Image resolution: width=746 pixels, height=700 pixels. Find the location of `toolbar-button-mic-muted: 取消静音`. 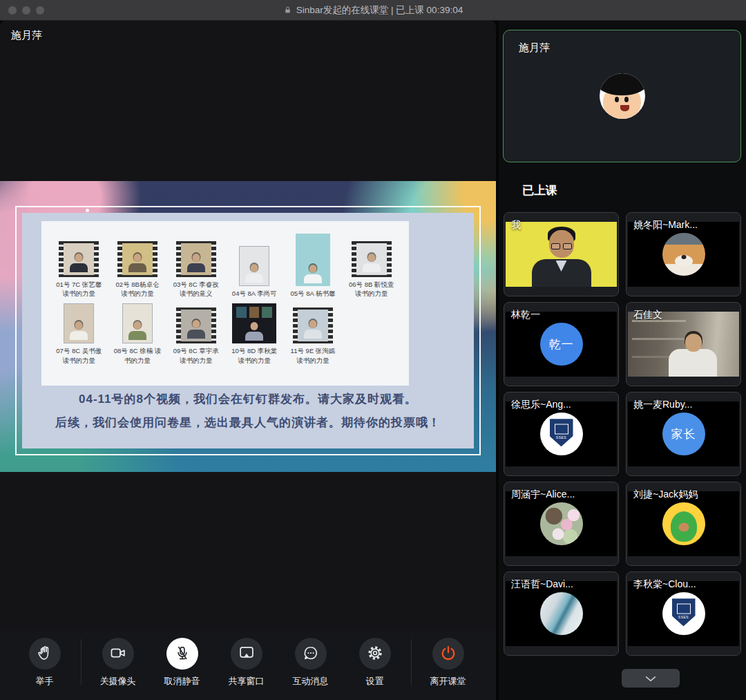

toolbar-button-mic-muted: 取消静音 is located at coordinates (182, 663).